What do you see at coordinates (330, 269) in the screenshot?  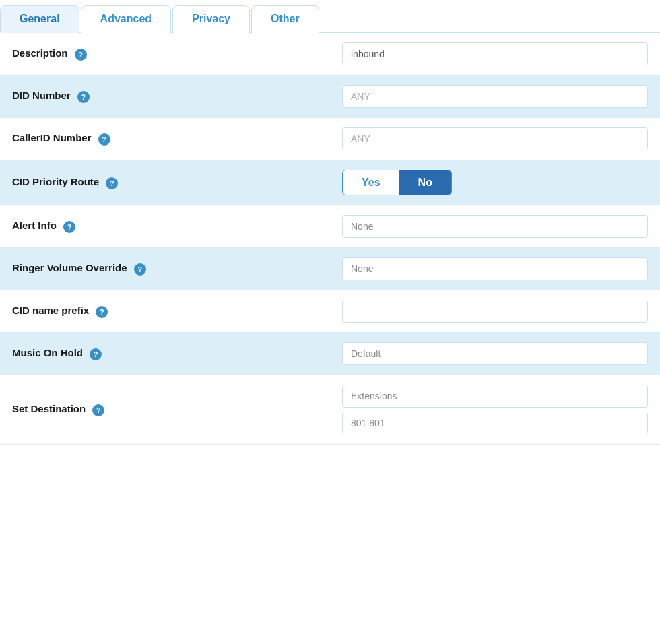 I see `table-row: Ringer Volume Override ?None` at bounding box center [330, 269].